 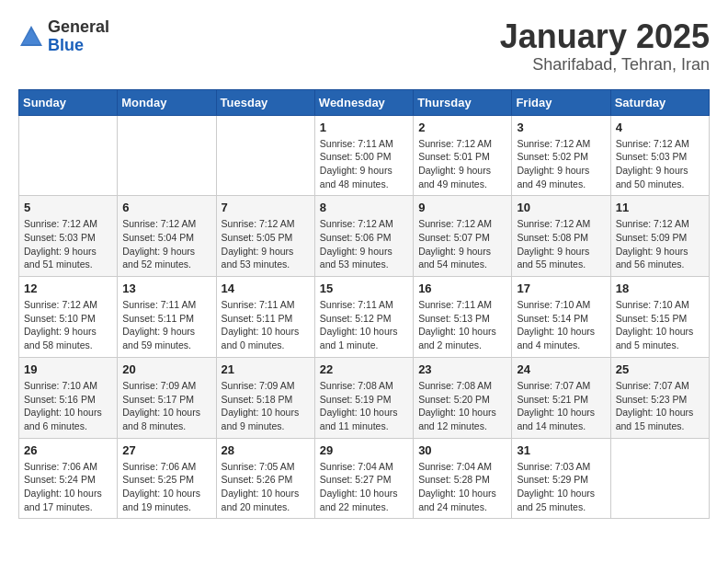 What do you see at coordinates (463, 317) in the screenshot?
I see `calendar-cell: 16Sunrise: 7:11 AM Sunset: 5:13 PM Dayli…` at bounding box center [463, 317].